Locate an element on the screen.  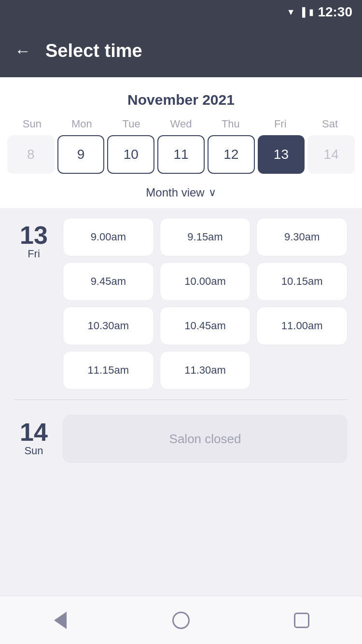
date-cell-9: 9 is located at coordinates (81, 154).